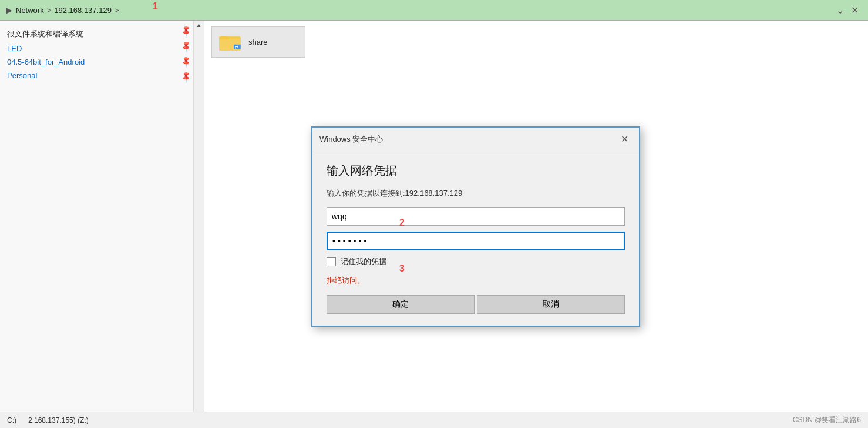  Describe the element at coordinates (551, 305) in the screenshot. I see `cancel-button: 取消` at that location.